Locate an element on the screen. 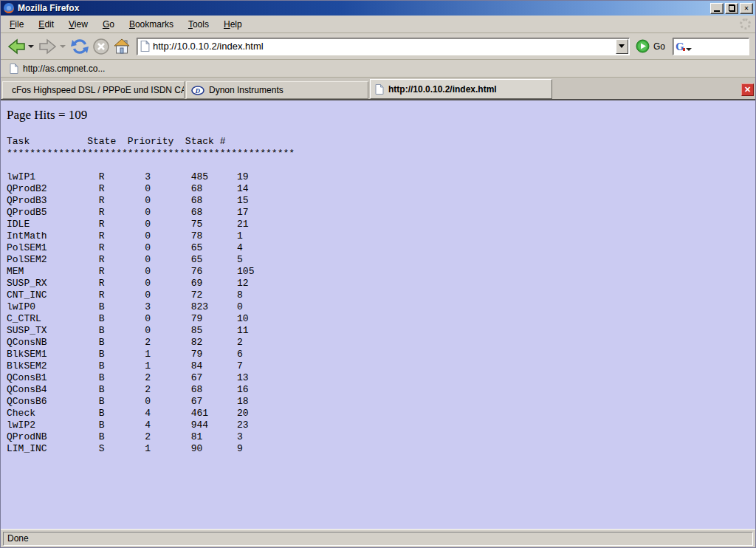  menu-help: Help is located at coordinates (233, 24).